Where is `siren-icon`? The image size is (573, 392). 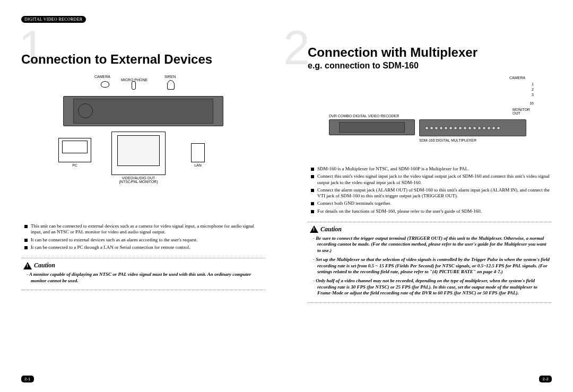
siren-icon is located at coordinates (171, 85).